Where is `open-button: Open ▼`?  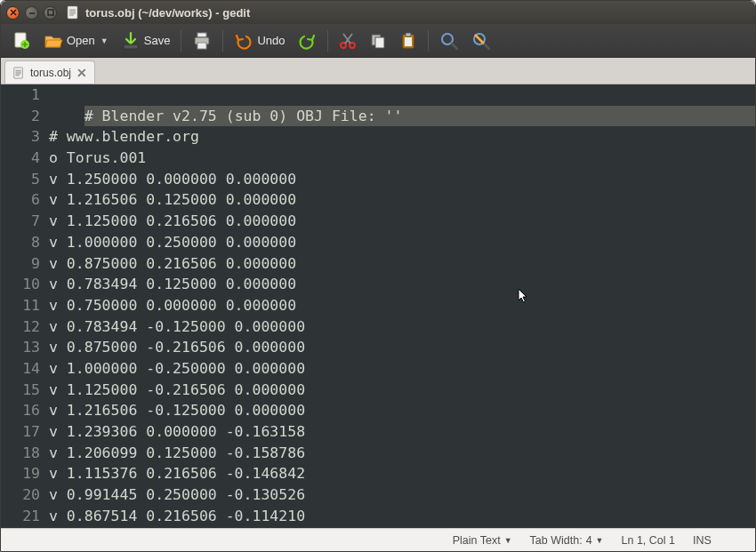 open-button: Open ▼ is located at coordinates (76, 41).